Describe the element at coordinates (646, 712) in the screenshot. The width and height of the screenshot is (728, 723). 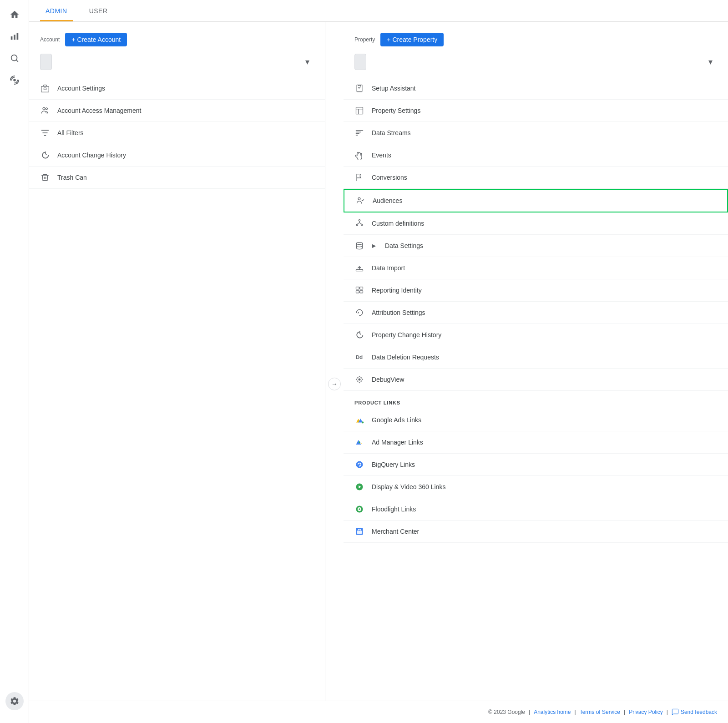
I see `footer-privacy: Privacy Policy` at that location.